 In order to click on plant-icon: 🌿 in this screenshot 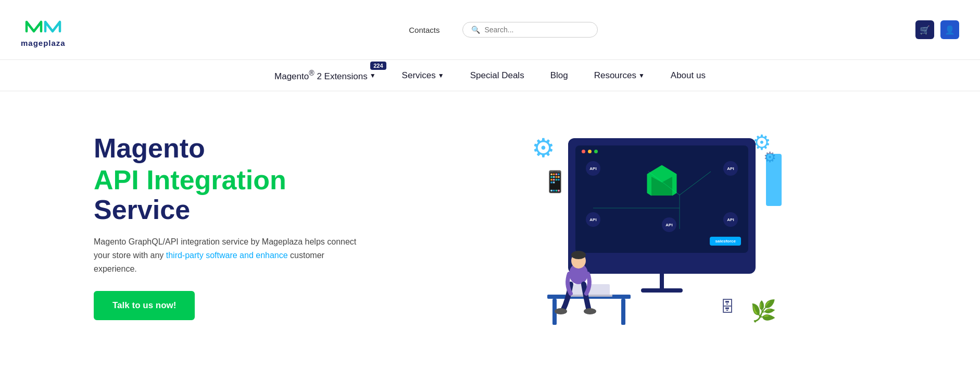, I will do `click(763, 311)`.